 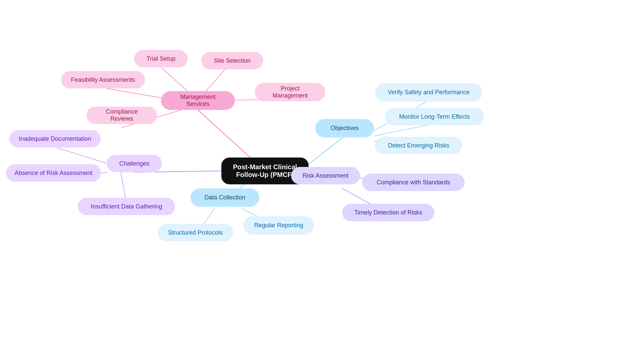 I want to click on node-structured-protocols: Structured Protocols, so click(x=195, y=233).